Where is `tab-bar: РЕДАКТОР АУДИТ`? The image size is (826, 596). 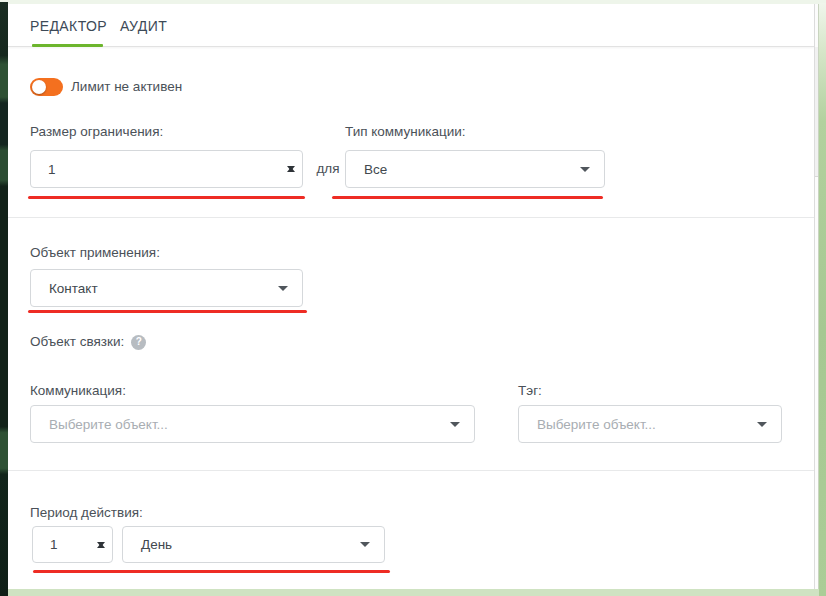
tab-bar: РЕДАКТОР АУДИТ is located at coordinates (411, 26).